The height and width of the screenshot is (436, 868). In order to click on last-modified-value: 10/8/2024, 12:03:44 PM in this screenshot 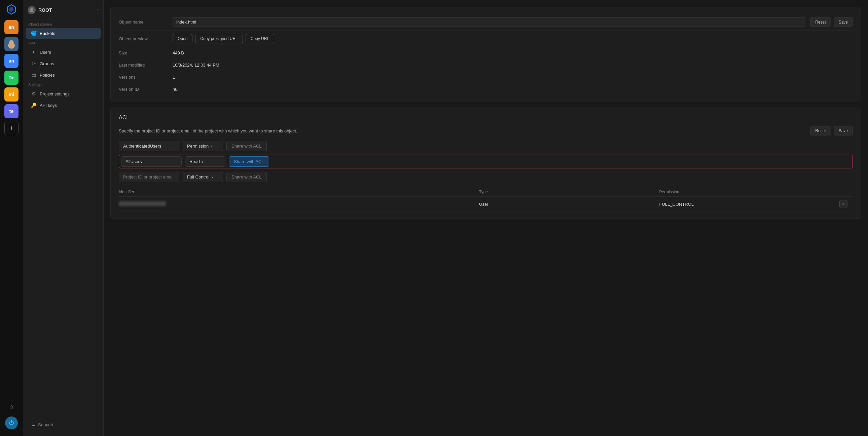, I will do `click(513, 65)`.